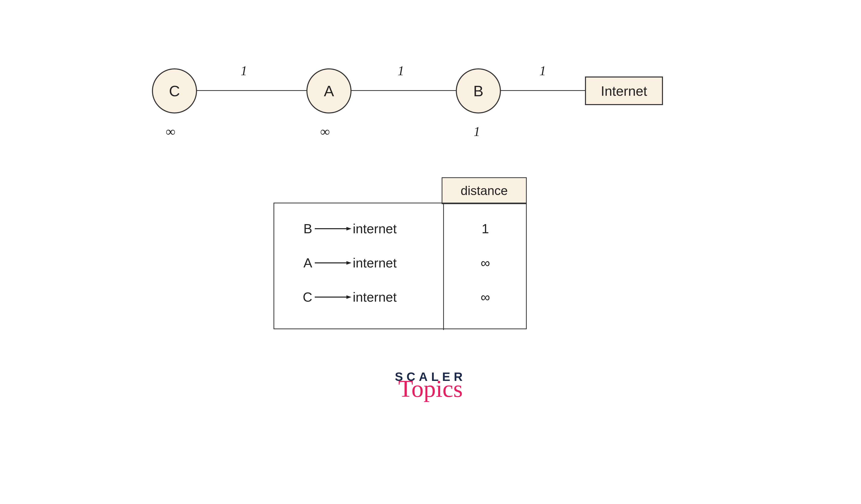 The image size is (861, 504). Describe the element at coordinates (543, 71) in the screenshot. I see `edge-b-internet-weight: 1` at that location.